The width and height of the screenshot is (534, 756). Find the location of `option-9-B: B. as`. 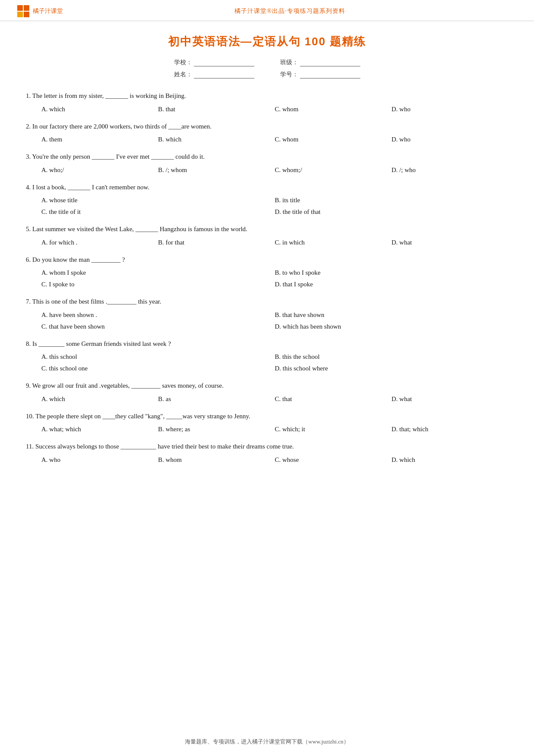

option-9-B: B. as is located at coordinates (215, 399).